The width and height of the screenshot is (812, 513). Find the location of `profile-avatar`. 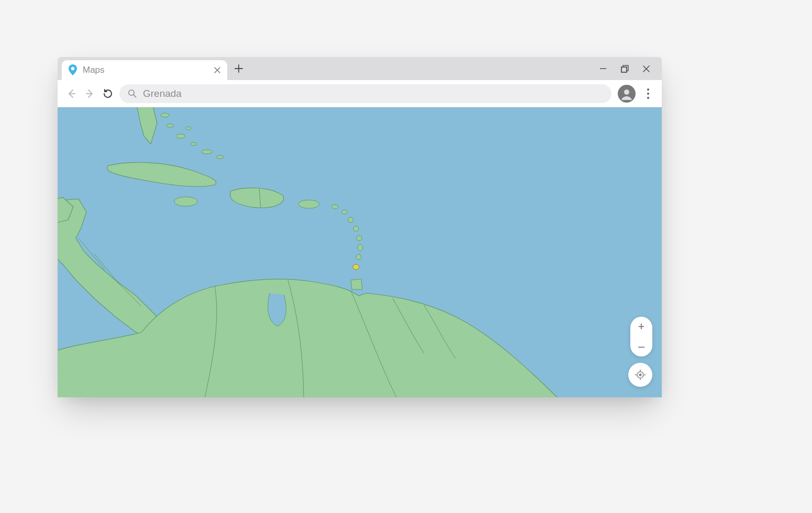

profile-avatar is located at coordinates (627, 94).